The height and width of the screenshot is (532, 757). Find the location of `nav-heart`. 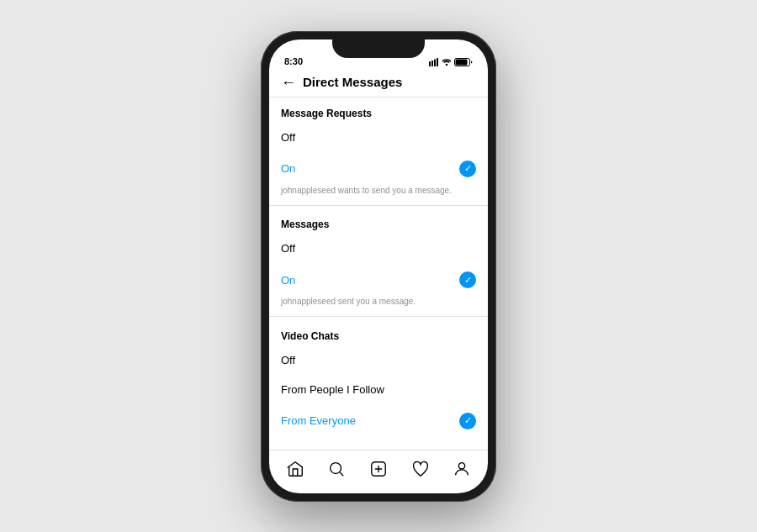

nav-heart is located at coordinates (421, 469).